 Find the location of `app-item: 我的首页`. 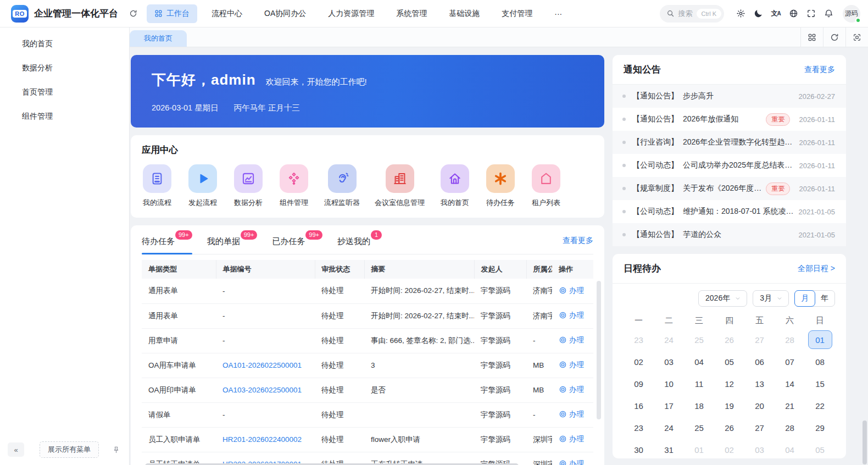

app-item: 我的首页 is located at coordinates (455, 186).